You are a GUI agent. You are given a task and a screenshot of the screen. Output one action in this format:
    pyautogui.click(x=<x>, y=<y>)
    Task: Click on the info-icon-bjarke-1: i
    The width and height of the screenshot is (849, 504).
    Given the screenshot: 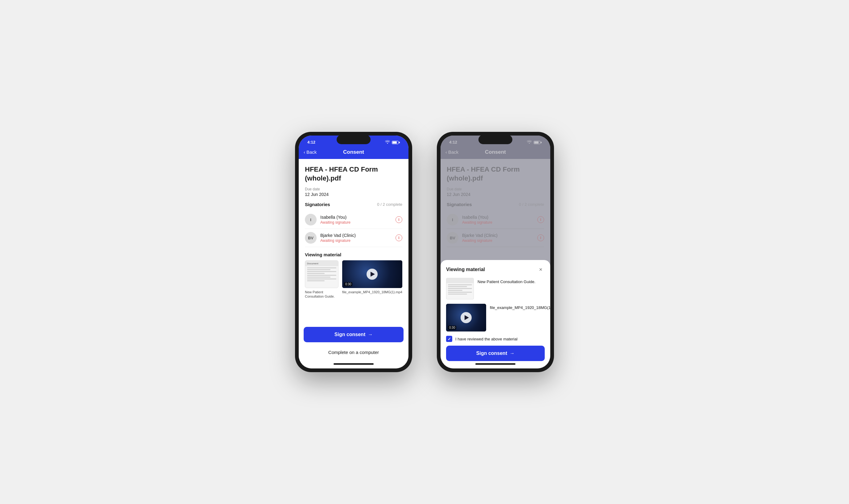 What is the action you would take?
    pyautogui.click(x=399, y=238)
    